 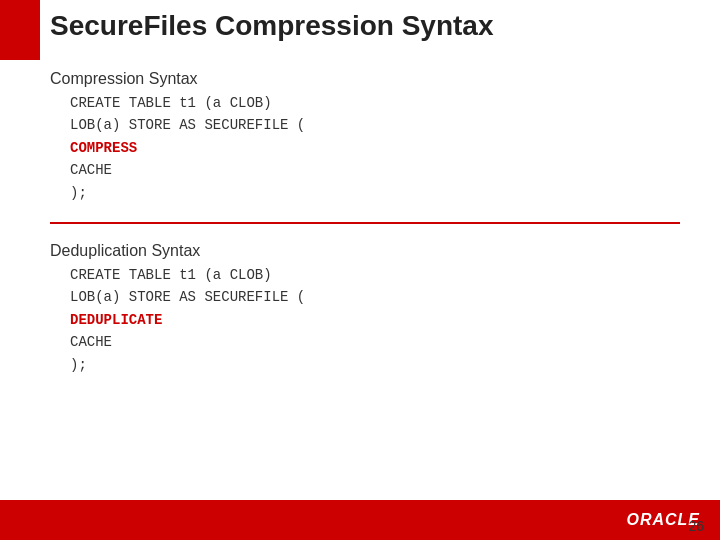 I want to click on deduplication-line-5: );, so click(x=375, y=365).